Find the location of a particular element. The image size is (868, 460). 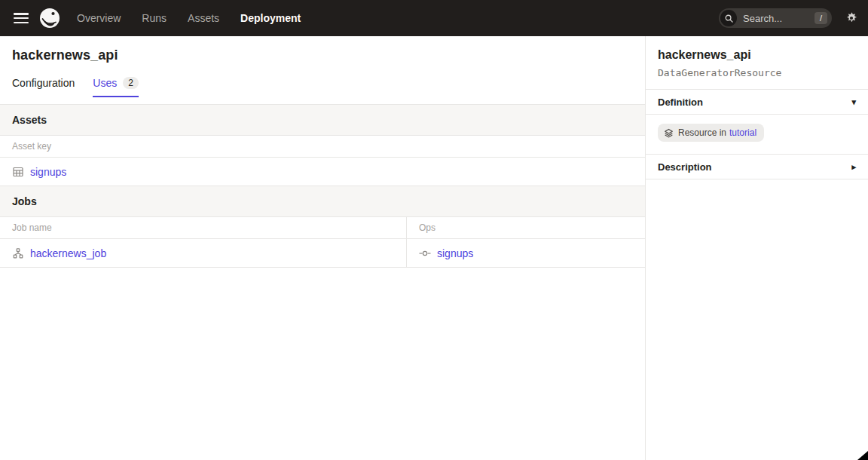

top-nav: Overview Runs Assets Deployment / is located at coordinates (434, 18).